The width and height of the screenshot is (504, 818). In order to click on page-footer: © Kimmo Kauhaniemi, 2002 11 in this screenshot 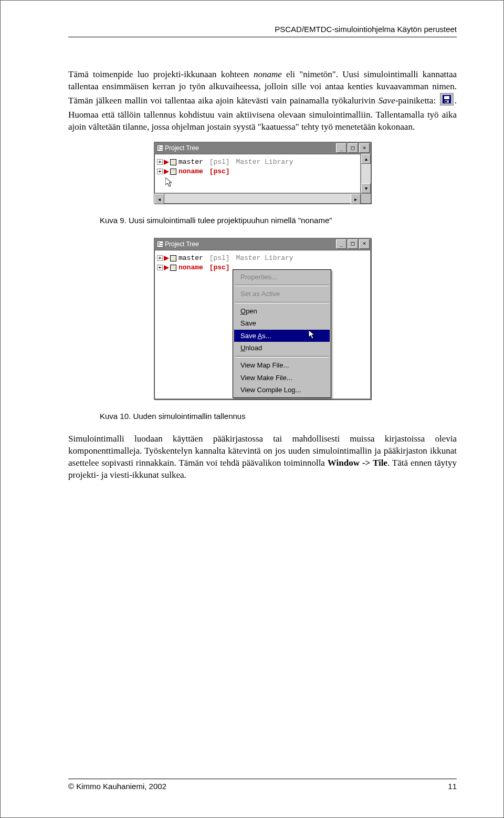, I will do `click(262, 785)`.